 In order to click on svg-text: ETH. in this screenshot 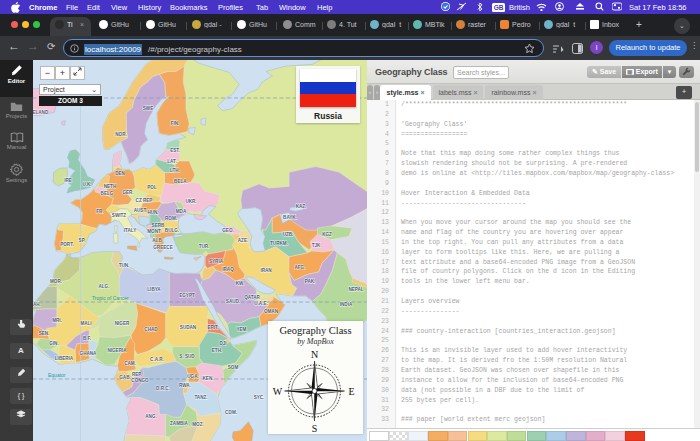, I will do `click(217, 350)`.